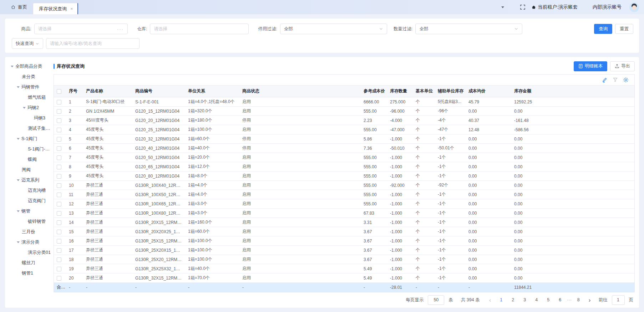 Image resolution: width=644 pixels, height=312 pixels. Describe the element at coordinates (523, 7) in the screenshot. I see `fullscreen-icon` at that location.